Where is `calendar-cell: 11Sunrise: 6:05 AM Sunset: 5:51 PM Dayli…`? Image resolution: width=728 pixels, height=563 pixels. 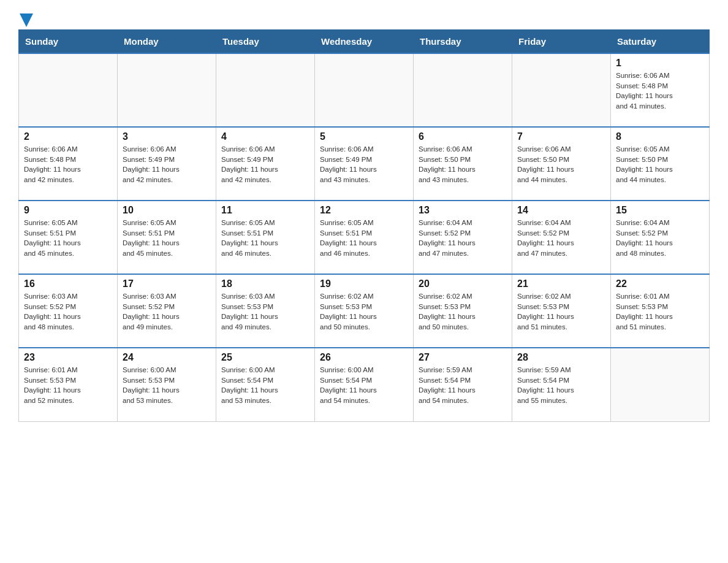 calendar-cell: 11Sunrise: 6:05 AM Sunset: 5:51 PM Dayli… is located at coordinates (266, 237).